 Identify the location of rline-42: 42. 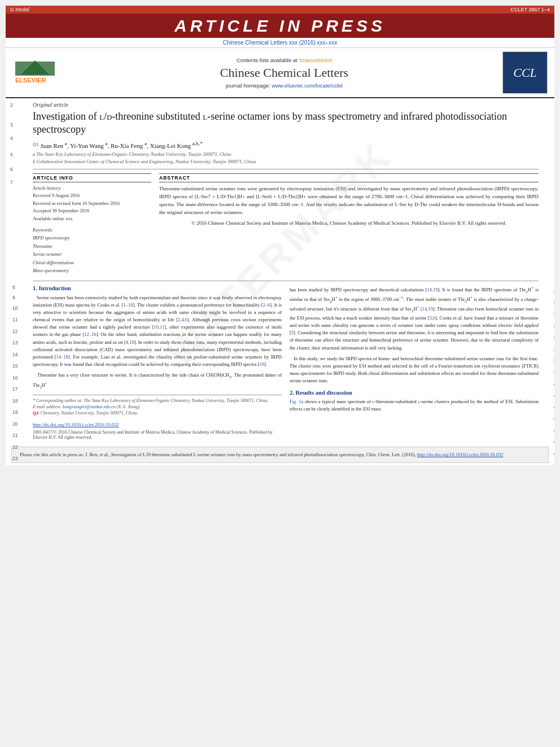
(554, 408).